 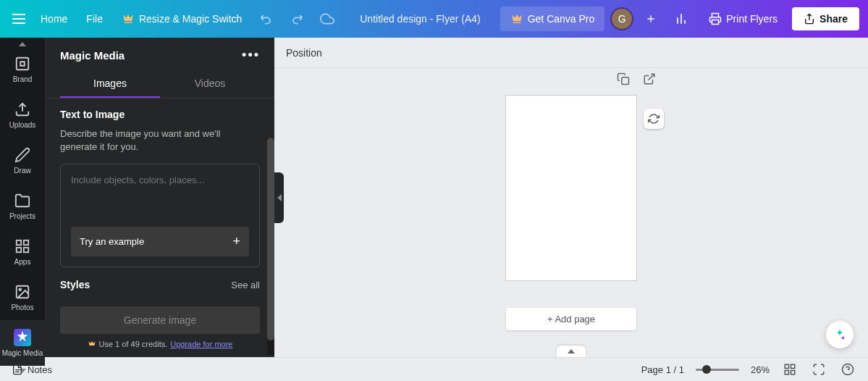 I want to click on help-button, so click(x=848, y=369).